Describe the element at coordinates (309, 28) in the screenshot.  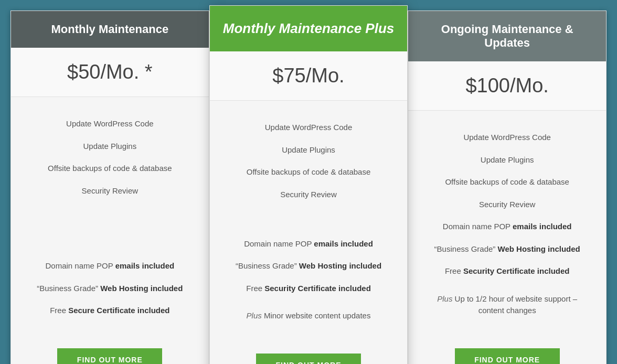
I see `plan-header-2: Monthly Maintenance Plus` at that location.